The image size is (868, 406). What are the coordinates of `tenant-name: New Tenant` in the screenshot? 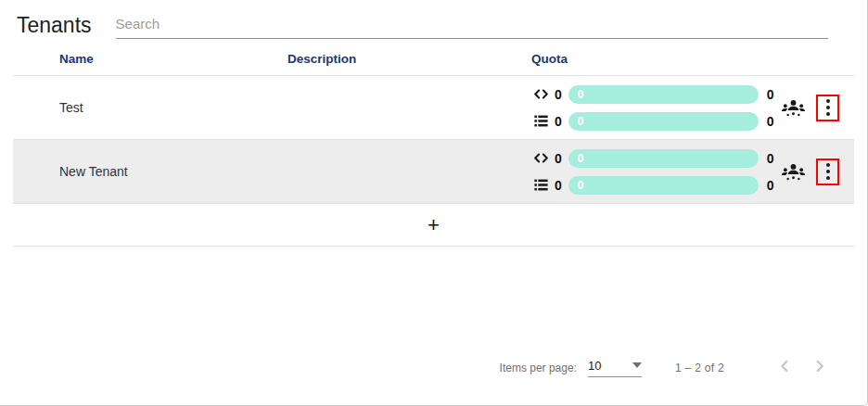 It's located at (144, 171).